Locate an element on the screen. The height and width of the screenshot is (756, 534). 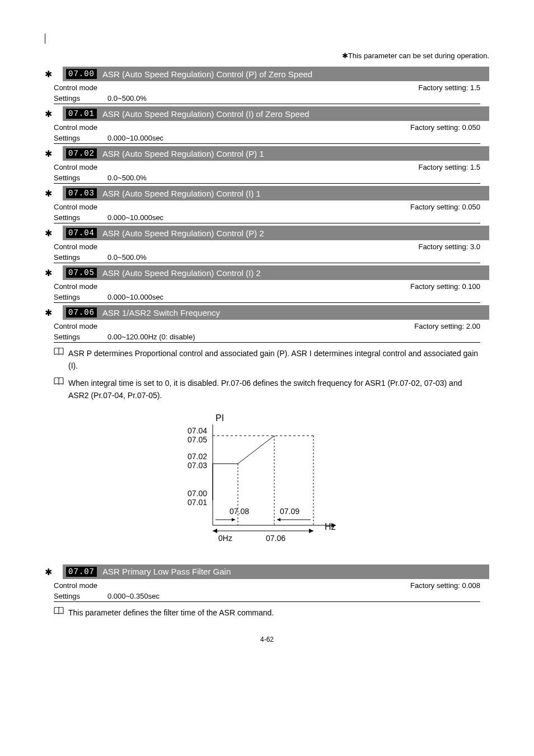
param-code-0: 07.00 is located at coordinates (82, 74).